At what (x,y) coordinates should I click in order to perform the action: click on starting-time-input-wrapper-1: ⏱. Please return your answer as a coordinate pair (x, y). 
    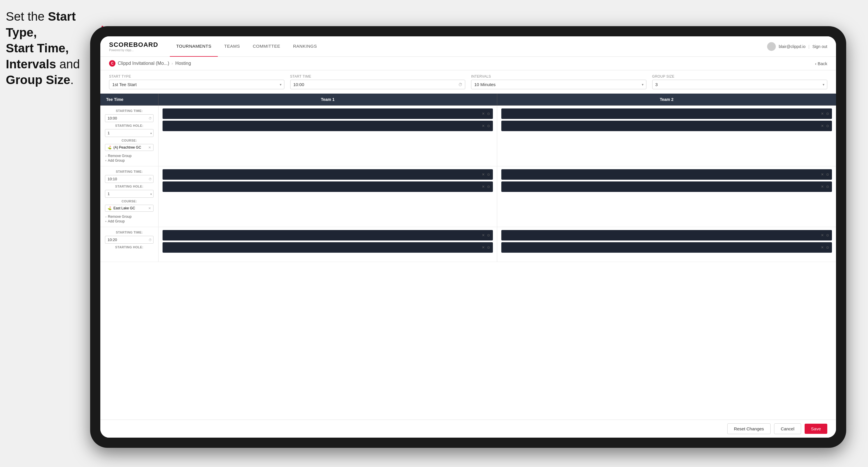
    Looking at the image, I should click on (129, 118).